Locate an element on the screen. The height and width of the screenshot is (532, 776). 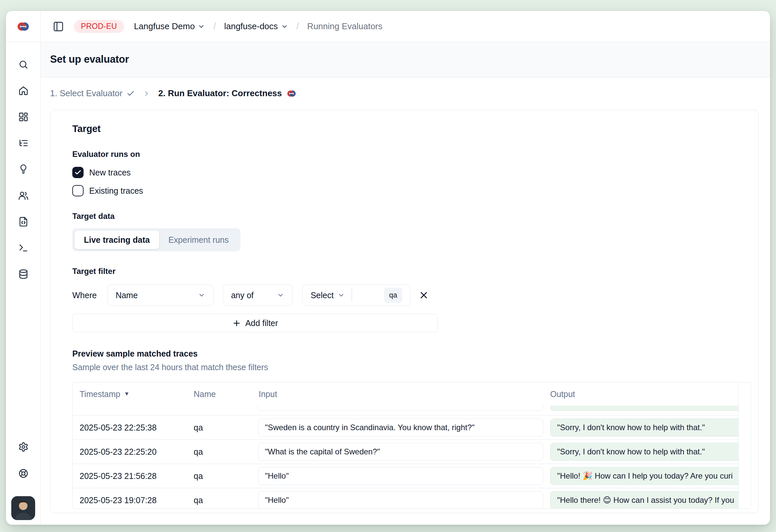
breadcrumb-project-label: langfuse-docs is located at coordinates (251, 26).